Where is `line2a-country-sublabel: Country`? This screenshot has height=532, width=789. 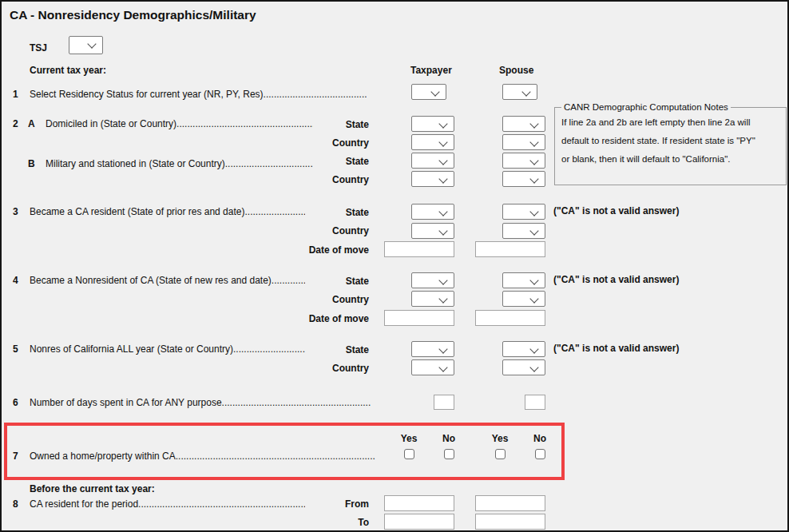 line2a-country-sublabel: Country is located at coordinates (333, 143).